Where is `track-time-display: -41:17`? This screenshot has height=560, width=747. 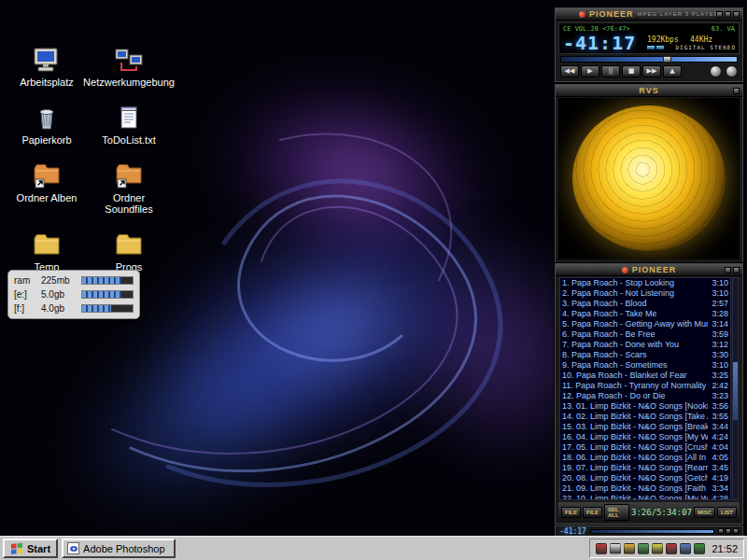
track-time-display: -41:17 is located at coordinates (599, 43).